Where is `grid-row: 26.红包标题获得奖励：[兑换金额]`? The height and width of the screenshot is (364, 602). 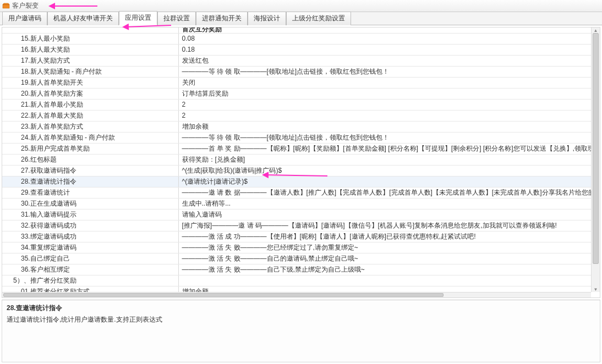
grid-row: 26.红包标题获得奖励：[兑换金额] is located at coordinates (297, 159).